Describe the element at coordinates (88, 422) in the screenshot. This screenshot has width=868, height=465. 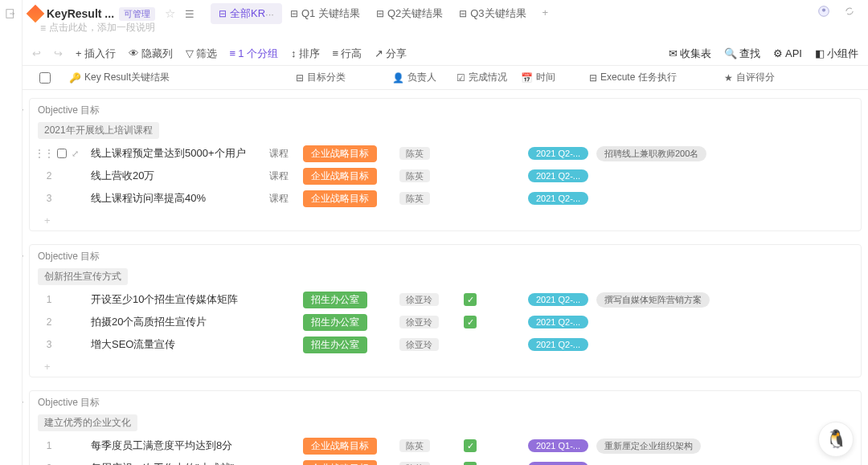
I see `objective-tag: 建立优秀的企业文化` at that location.